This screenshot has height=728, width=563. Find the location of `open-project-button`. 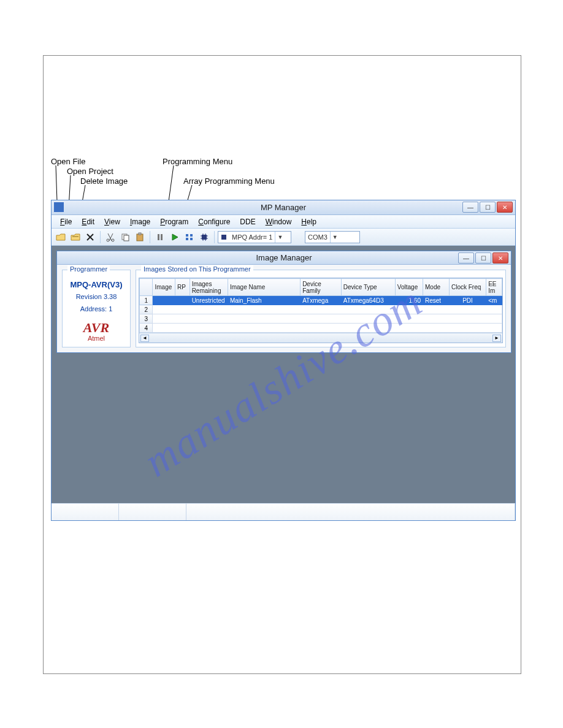

open-project-button is located at coordinates (75, 237).